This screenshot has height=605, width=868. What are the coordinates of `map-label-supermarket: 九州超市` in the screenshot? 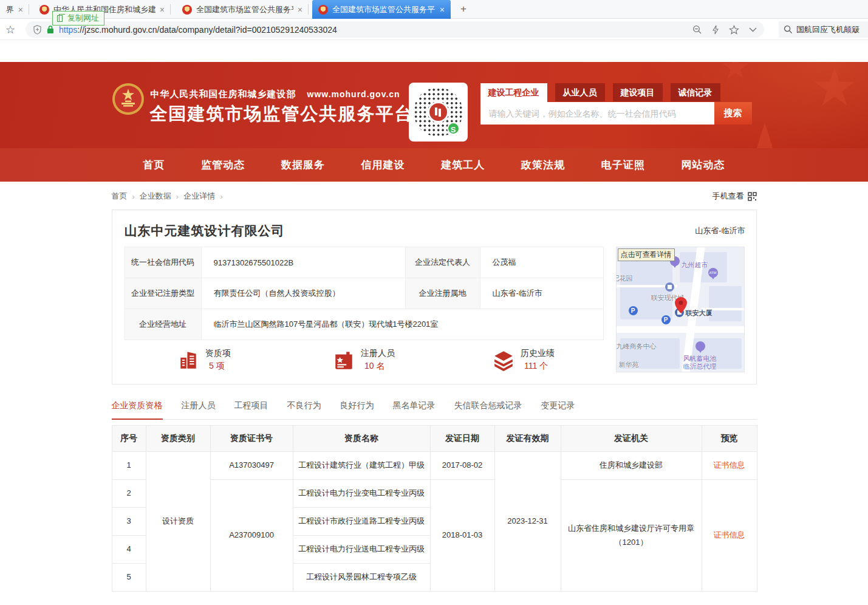 It's located at (695, 265).